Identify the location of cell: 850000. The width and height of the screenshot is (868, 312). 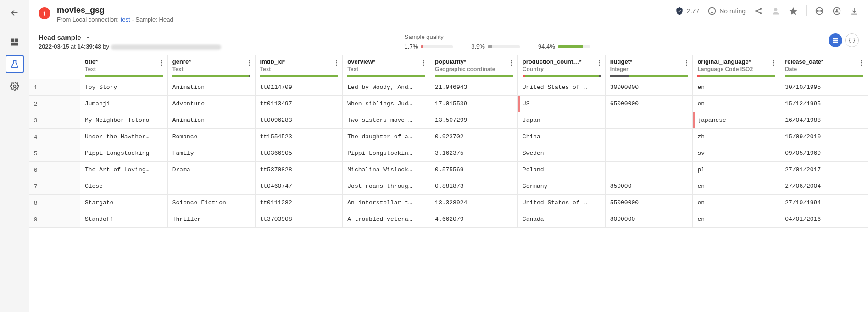
(649, 186).